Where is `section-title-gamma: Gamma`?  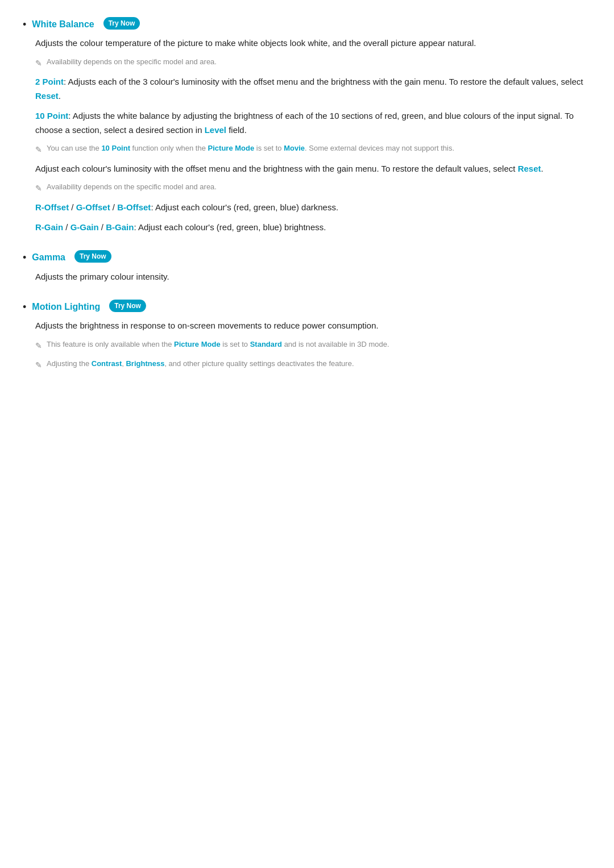 section-title-gamma: Gamma is located at coordinates (49, 258).